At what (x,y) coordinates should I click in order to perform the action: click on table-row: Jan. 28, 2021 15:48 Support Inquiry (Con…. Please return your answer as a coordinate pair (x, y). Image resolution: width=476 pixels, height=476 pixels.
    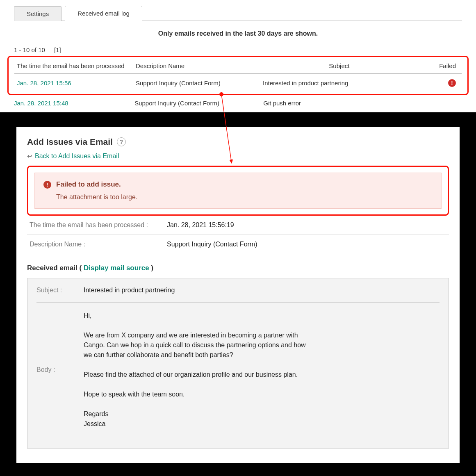
    Looking at the image, I should click on (238, 103).